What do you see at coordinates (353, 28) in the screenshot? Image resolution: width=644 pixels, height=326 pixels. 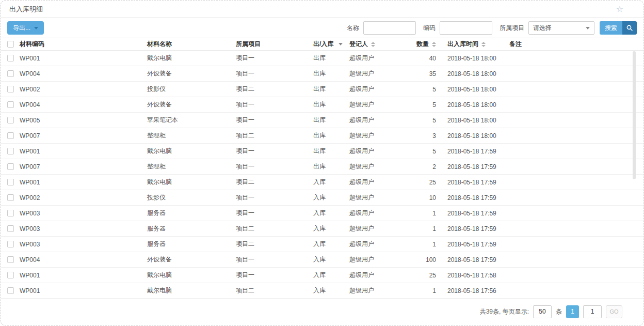 I see `name-filter-label: 名称` at bounding box center [353, 28].